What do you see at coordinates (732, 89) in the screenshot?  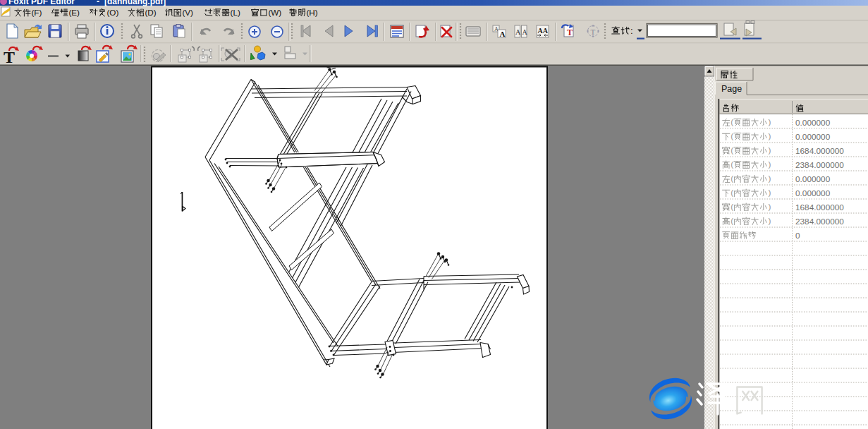 I see `svg-text: Page` at bounding box center [732, 89].